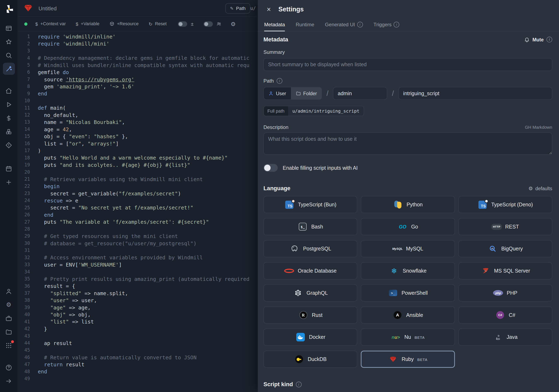 The image size is (559, 392). What do you see at coordinates (9, 291) in the screenshot?
I see `sidebar-item-user` at bounding box center [9, 291].